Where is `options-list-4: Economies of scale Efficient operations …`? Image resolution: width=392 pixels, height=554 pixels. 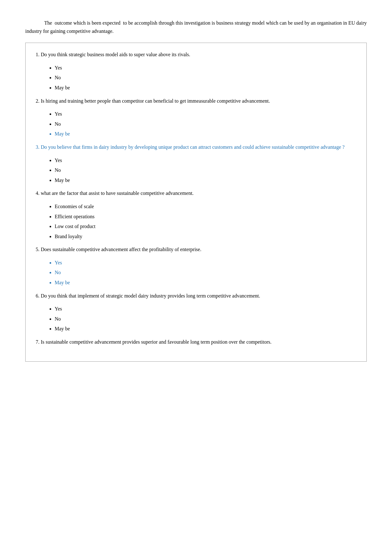 options-list-4: Economies of scale Efficient operations … is located at coordinates (196, 221).